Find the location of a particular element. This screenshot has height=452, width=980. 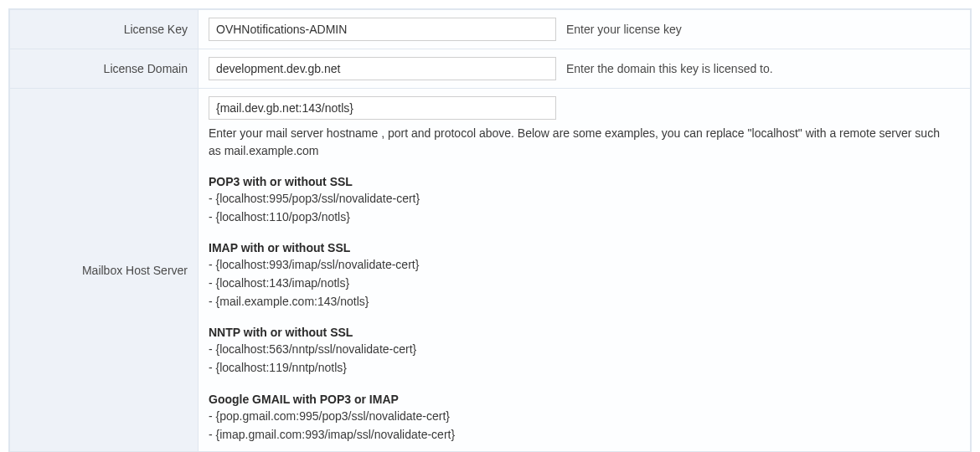

example-line: - {localhost:110/pop3/notls} is located at coordinates (585, 218).